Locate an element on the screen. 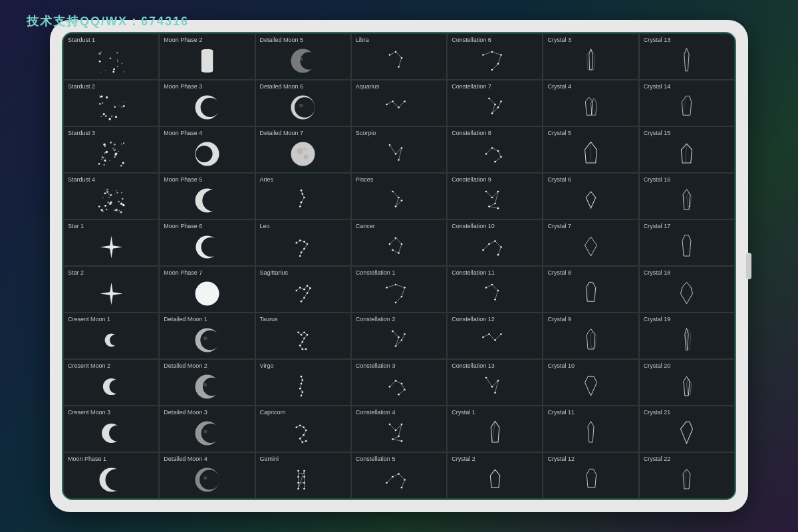 This screenshot has width=798, height=532. grid-cell: Taurus is located at coordinates (303, 336).